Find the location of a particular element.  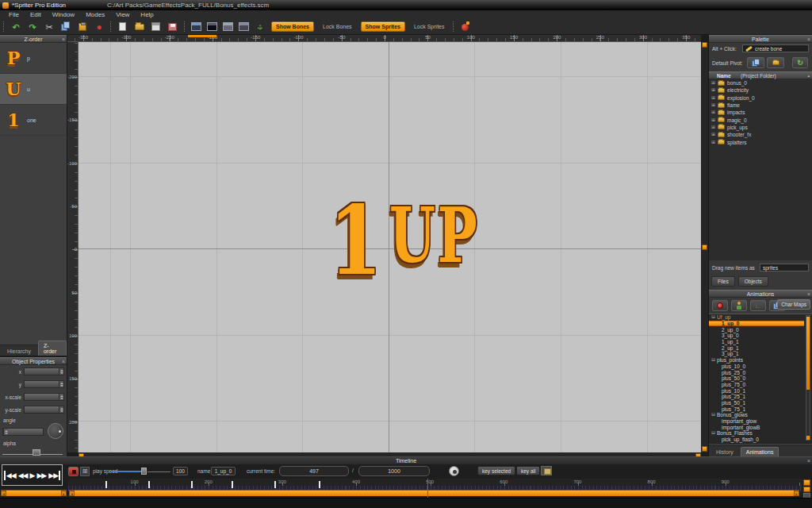

angle-input is located at coordinates (23, 432).